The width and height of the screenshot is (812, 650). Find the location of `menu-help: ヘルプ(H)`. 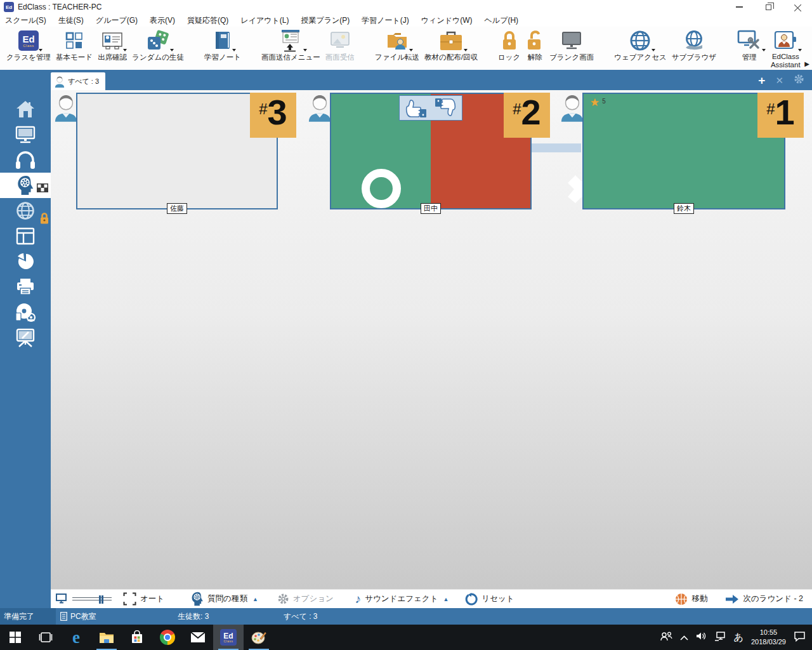

menu-help: ヘルプ(H) is located at coordinates (502, 20).